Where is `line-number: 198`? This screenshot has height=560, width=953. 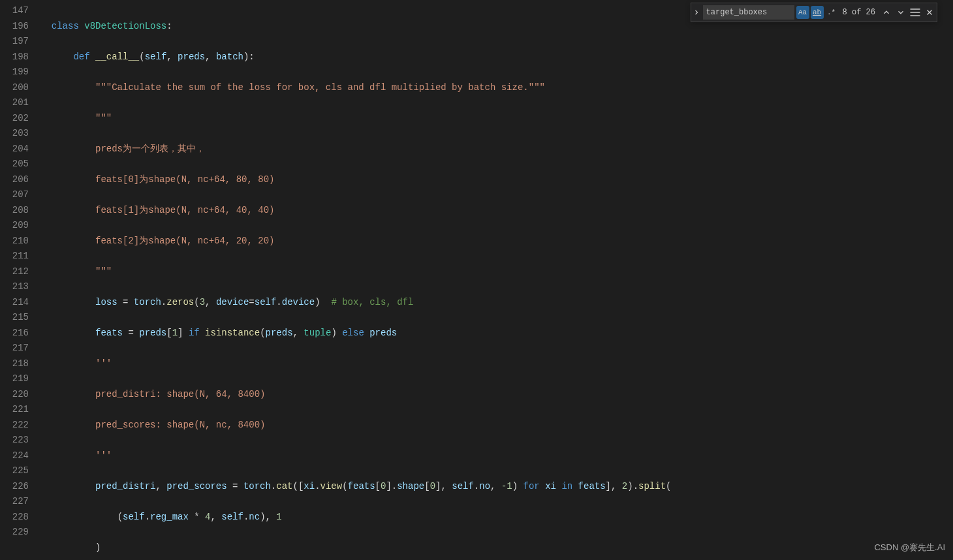 line-number: 198 is located at coordinates (14, 57).